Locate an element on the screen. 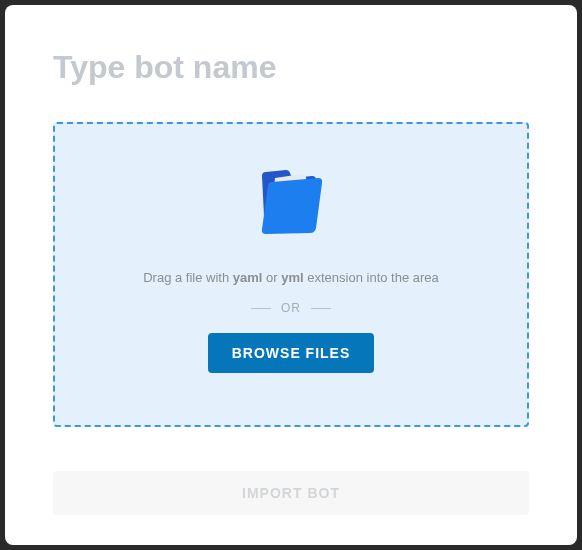 This screenshot has height=550, width=582. ext-yaml: yaml is located at coordinates (248, 278).